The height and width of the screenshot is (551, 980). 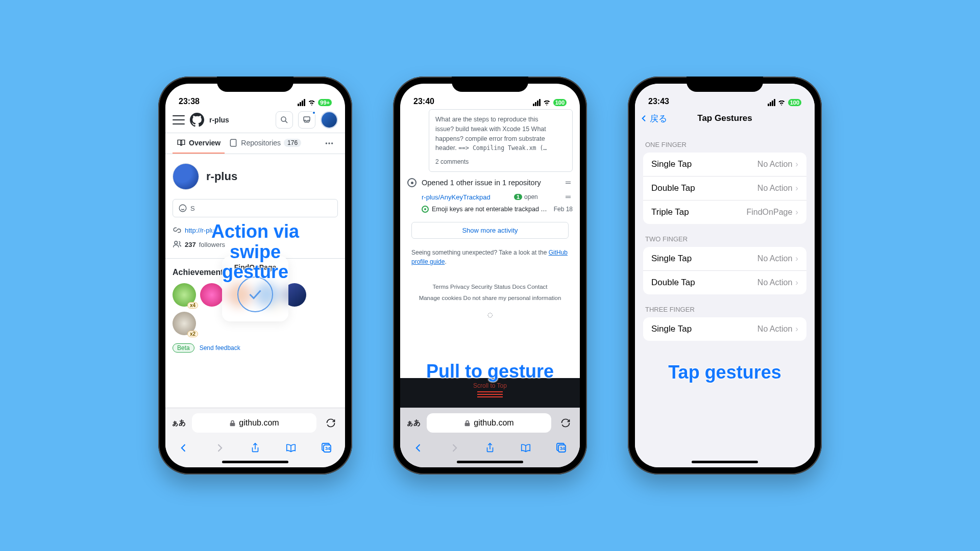 What do you see at coordinates (179, 120) in the screenshot?
I see `hamburger-icon` at bounding box center [179, 120].